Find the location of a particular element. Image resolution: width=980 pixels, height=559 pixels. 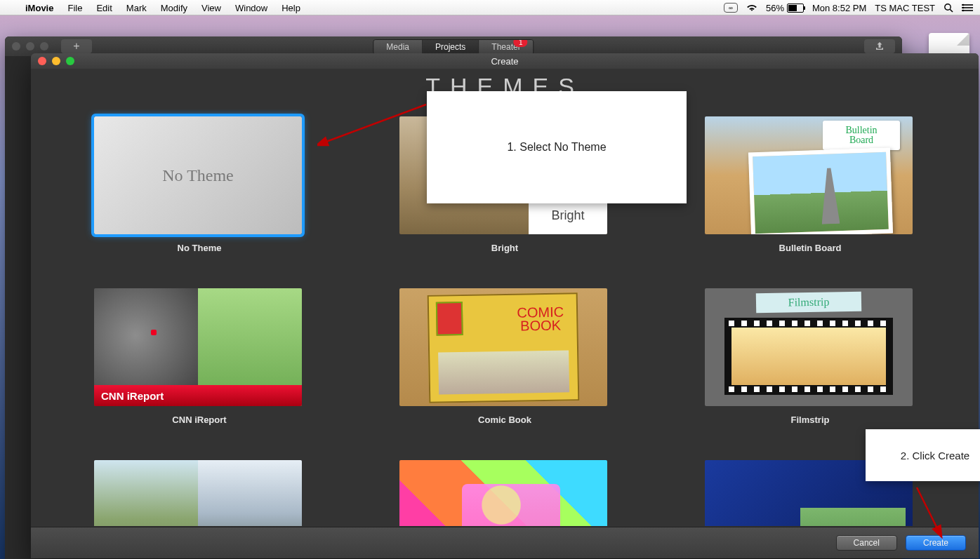

menu-file: File is located at coordinates (74, 8).